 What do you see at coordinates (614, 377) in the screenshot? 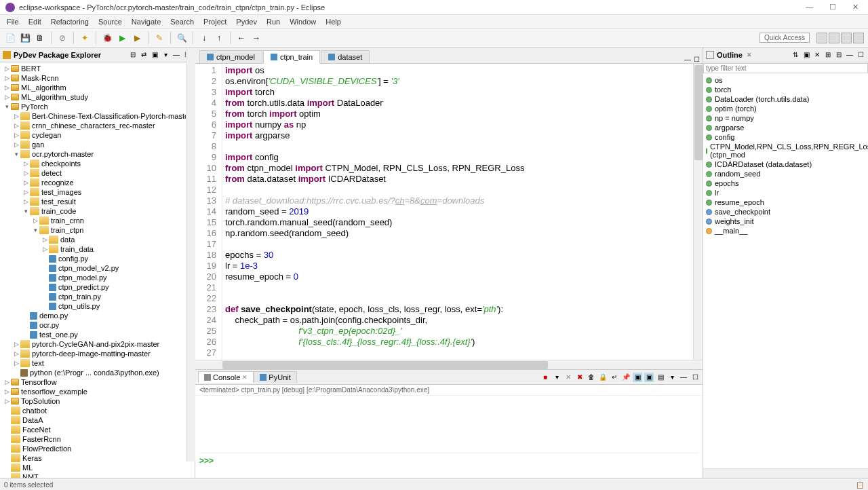
I see `word-wrap-button: ↵` at bounding box center [614, 377].